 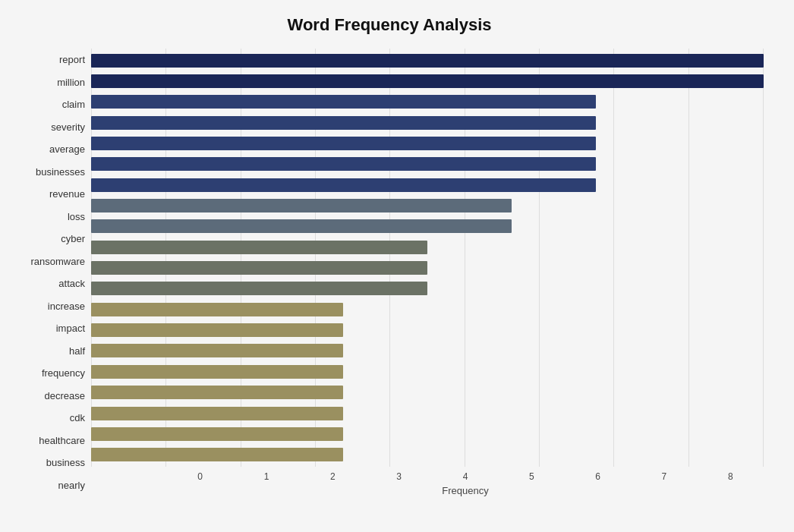 I want to click on y-label: frequency, so click(x=64, y=373).